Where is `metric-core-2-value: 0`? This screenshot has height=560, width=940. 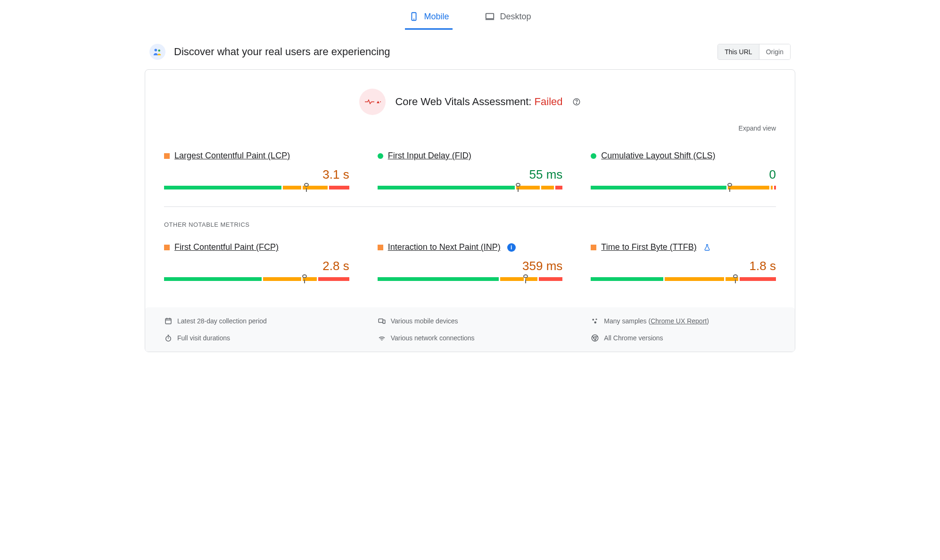 metric-core-2-value: 0 is located at coordinates (684, 173).